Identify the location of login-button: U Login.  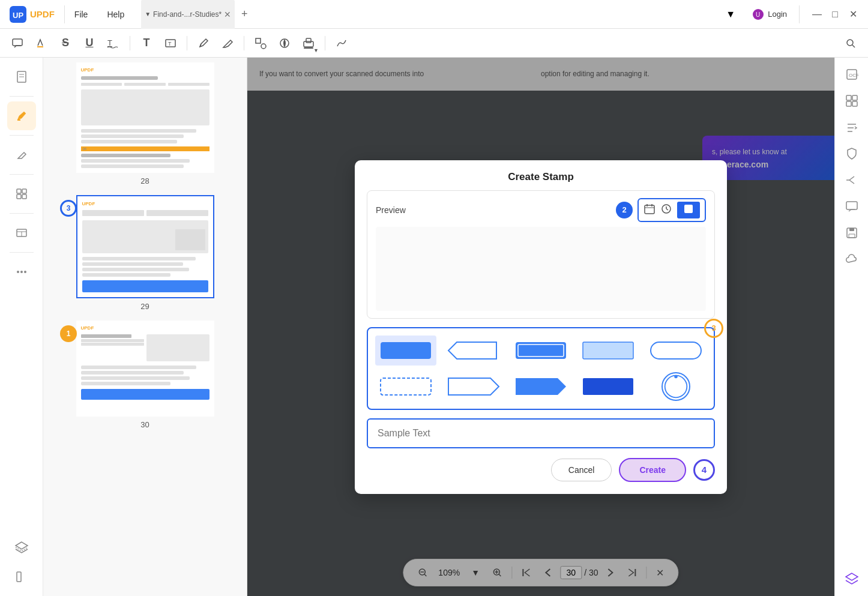
(770, 14).